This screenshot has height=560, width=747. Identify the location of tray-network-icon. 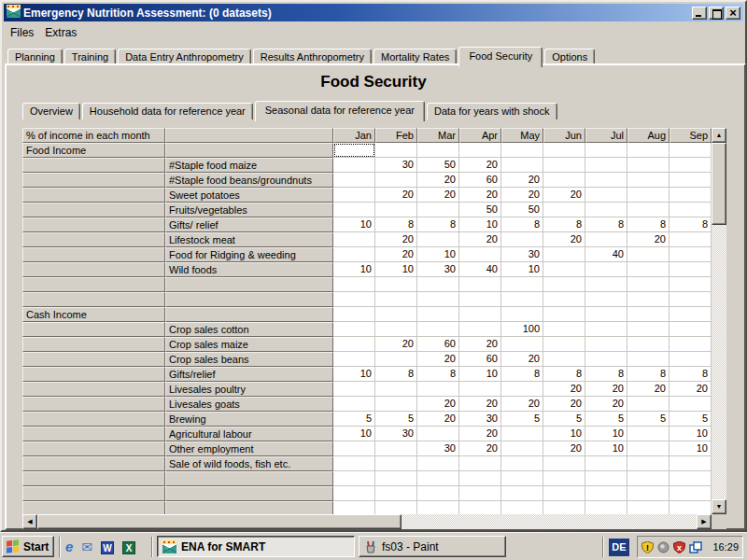
(696, 547).